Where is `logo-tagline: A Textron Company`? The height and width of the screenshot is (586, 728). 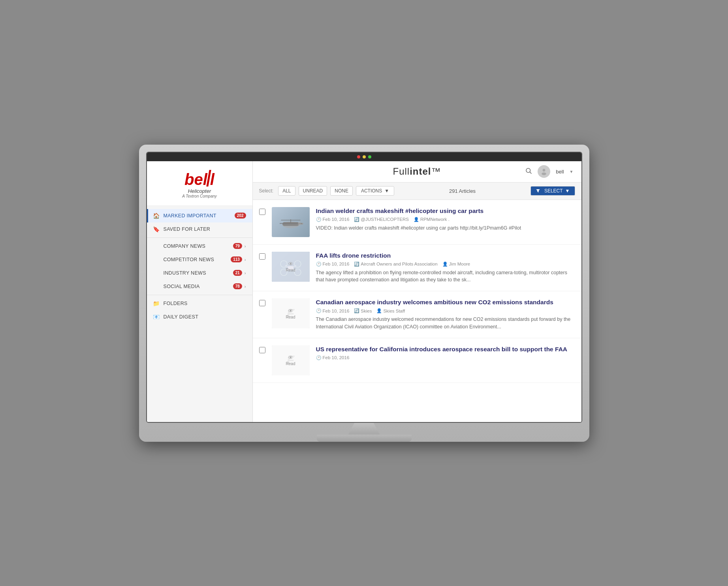 logo-tagline: A Textron Company is located at coordinates (199, 196).